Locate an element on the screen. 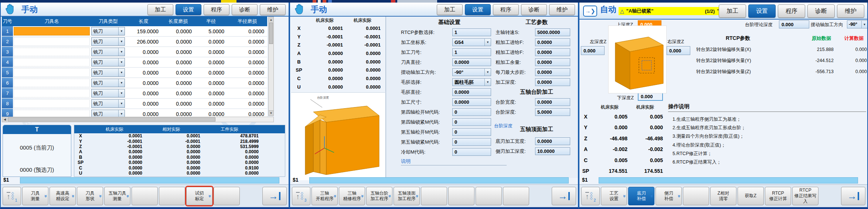 This screenshot has width=868, height=209. softkey-button: RTCP 修正计算 » is located at coordinates (778, 196).